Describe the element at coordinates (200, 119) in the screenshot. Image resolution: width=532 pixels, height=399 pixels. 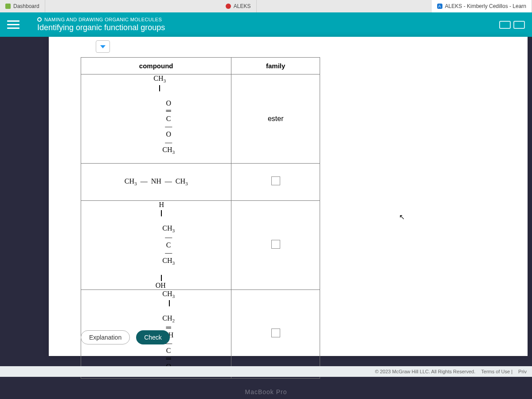
I see `table-row: CH3 O ═ C — O — CH3` at that location.